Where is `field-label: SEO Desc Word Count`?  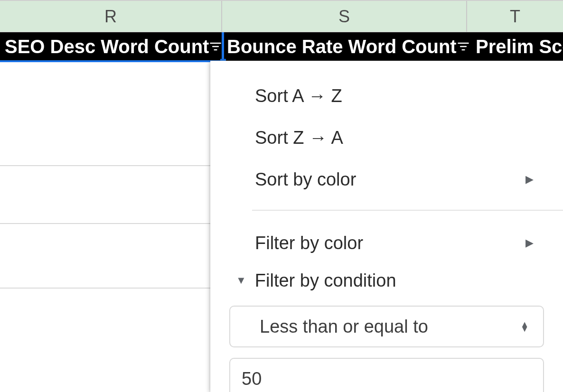 field-label: SEO Desc Word Count is located at coordinates (107, 47).